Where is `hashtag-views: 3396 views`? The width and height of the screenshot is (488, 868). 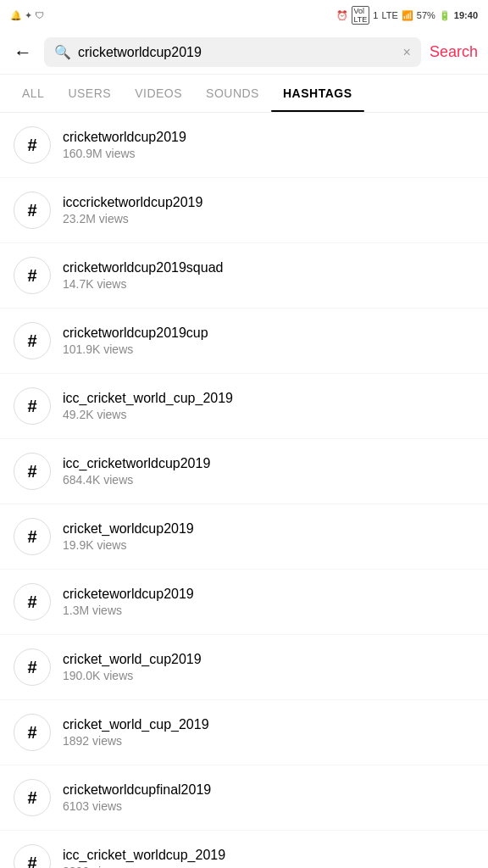 hashtag-views: 3396 views is located at coordinates (269, 866).